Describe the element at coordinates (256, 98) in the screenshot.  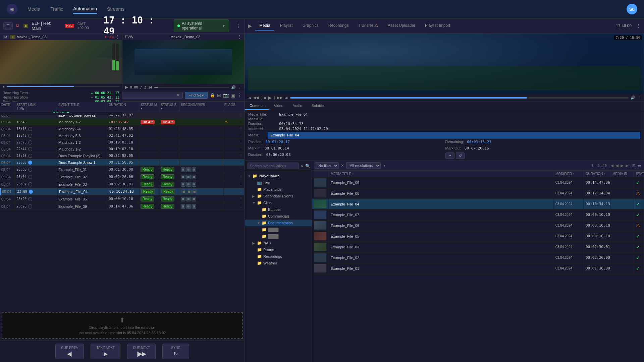
I see `prev-frame-icon: ◀◀` at that location.